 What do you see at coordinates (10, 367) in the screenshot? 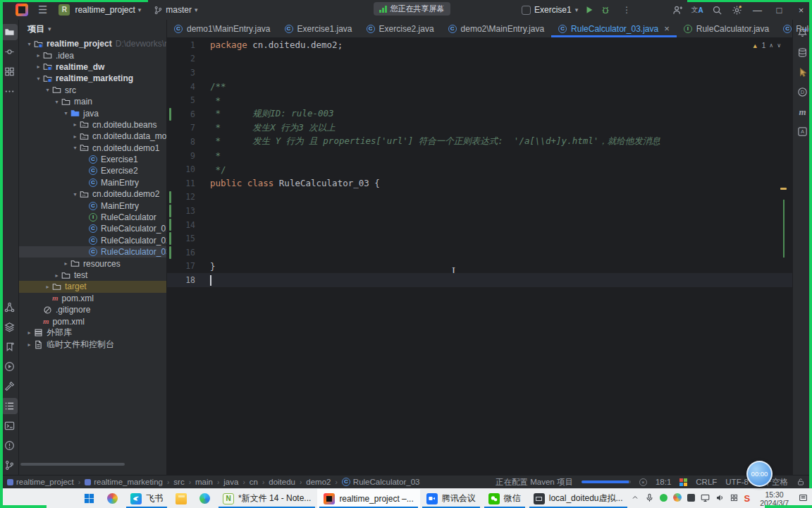
I see `tool-run-circle` at bounding box center [10, 367].